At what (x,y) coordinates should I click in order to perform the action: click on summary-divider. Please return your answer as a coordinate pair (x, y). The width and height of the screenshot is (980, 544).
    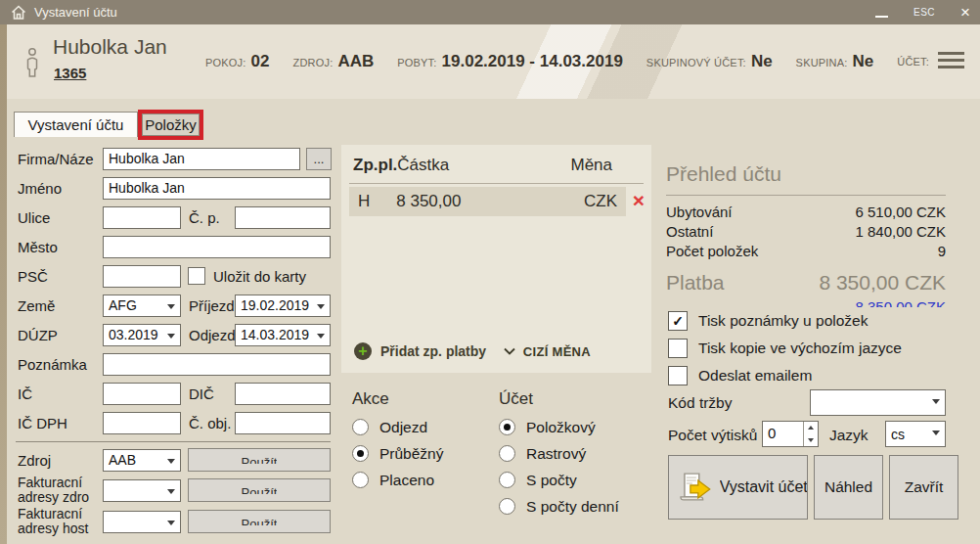
    Looking at the image, I should click on (806, 196).